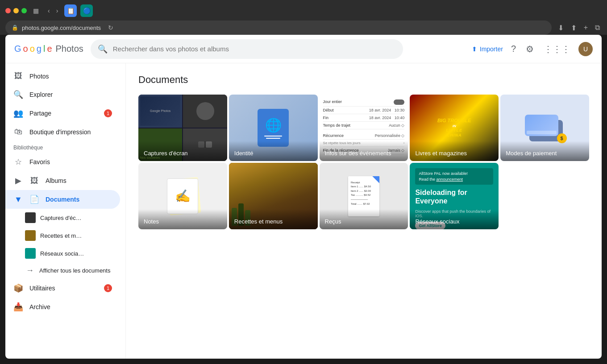 The image size is (607, 364). What do you see at coordinates (62, 253) in the screenshot?
I see `sidebar-sub-reseaux: Réseaux socia…` at bounding box center [62, 253].